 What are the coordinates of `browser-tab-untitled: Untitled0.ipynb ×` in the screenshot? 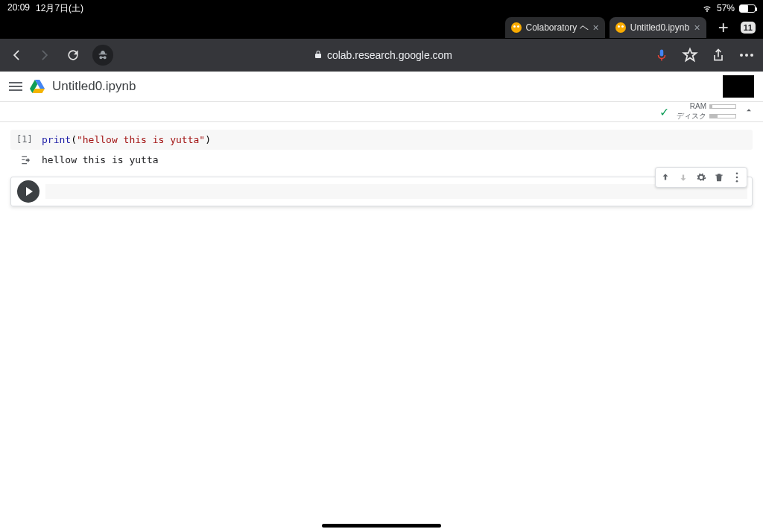 It's located at (658, 28).